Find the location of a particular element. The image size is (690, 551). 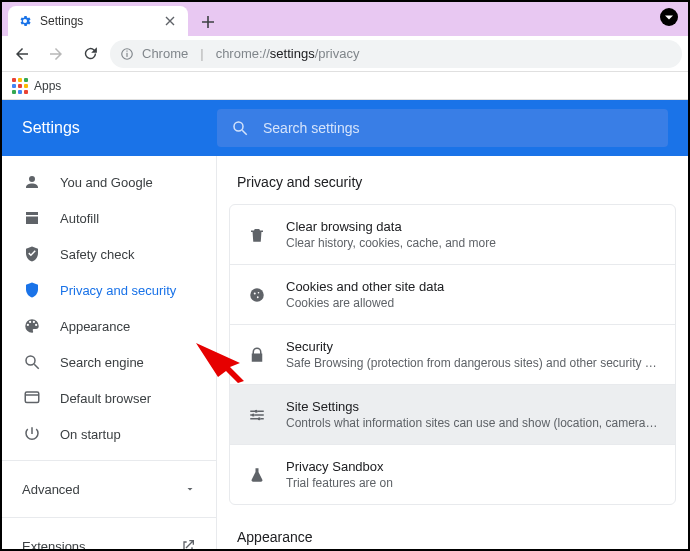

sidebar-item-label: Autofill is located at coordinates (80, 218).